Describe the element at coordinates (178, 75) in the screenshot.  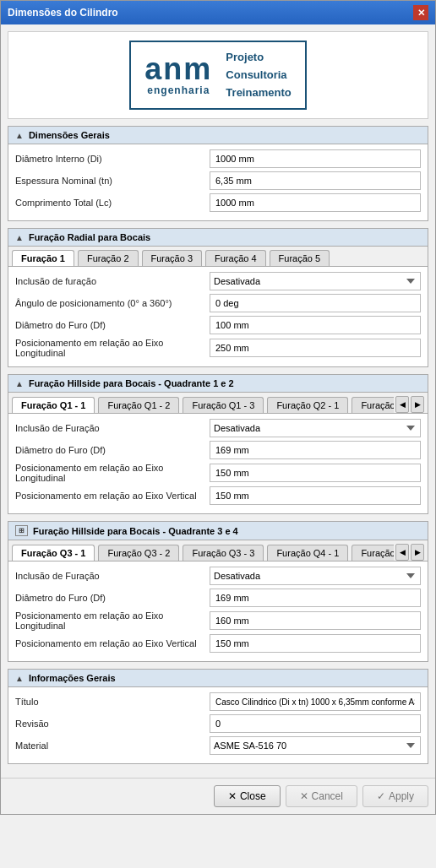
I see `logo-anm: anm engenharia` at that location.